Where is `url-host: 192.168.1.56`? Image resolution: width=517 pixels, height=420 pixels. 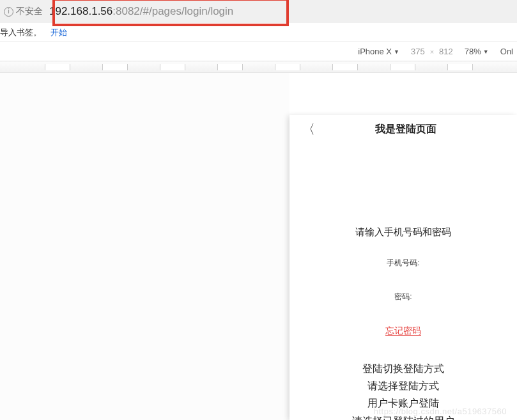 url-host: 192.168.1.56 is located at coordinates (81, 12).